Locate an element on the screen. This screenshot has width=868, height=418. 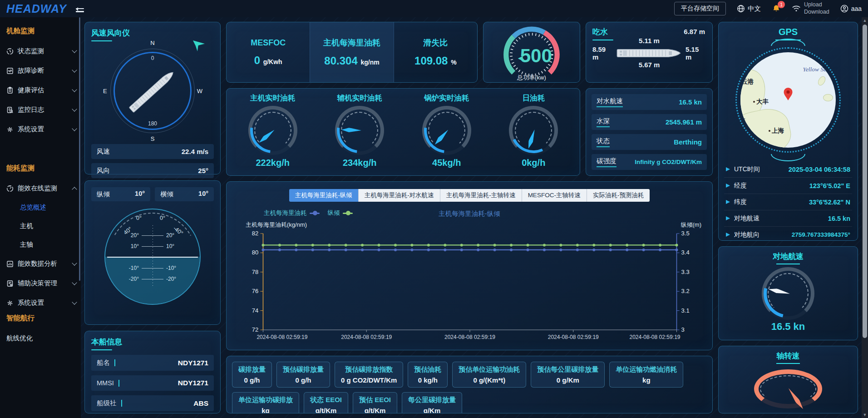
inclinometer: 0° 0° 40° -40° 20°20° 10°10° -10°-10° -2… is located at coordinates (153, 257).